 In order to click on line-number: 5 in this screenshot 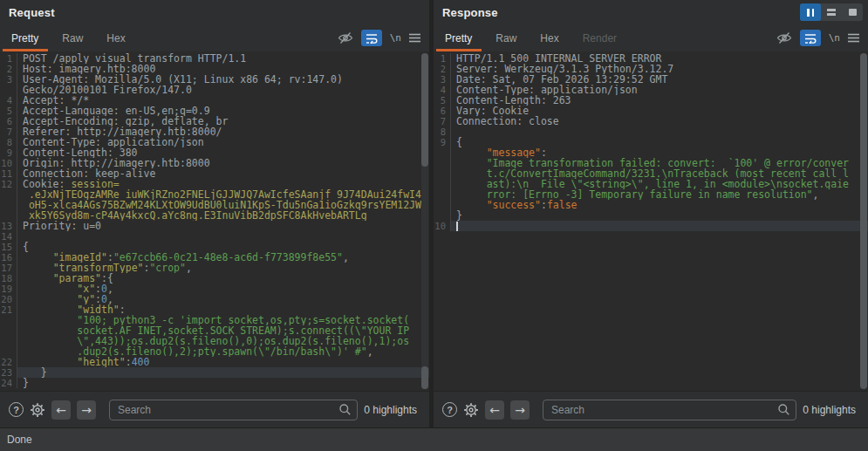, I will do `click(9, 111)`.